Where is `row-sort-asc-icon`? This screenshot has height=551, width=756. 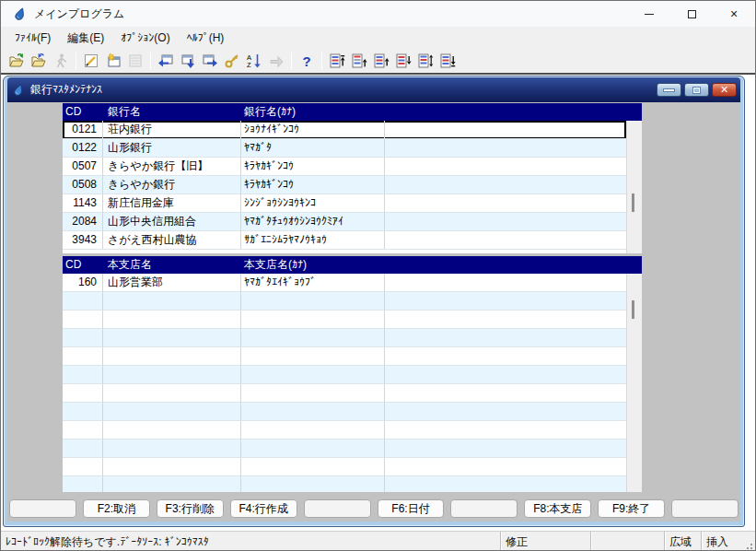 row-sort-asc-icon is located at coordinates (359, 61).